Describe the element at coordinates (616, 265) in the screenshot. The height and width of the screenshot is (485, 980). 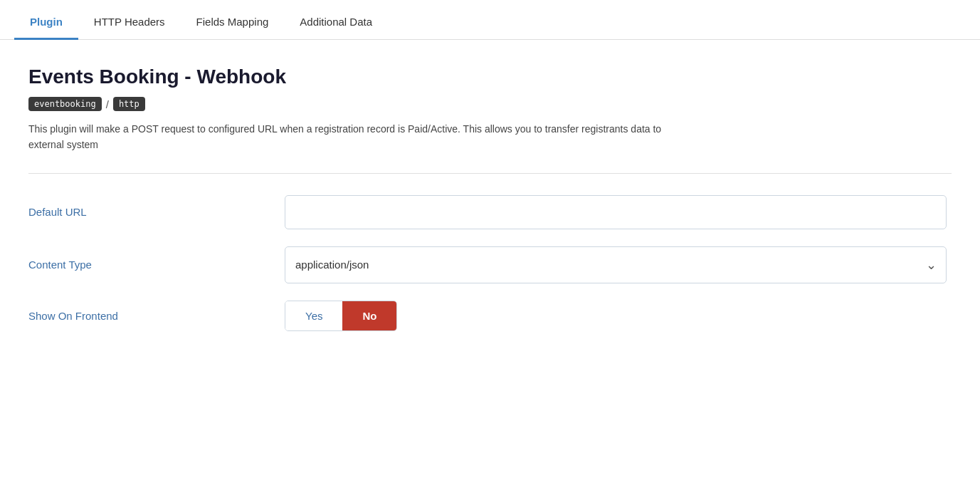
I see `content-type-select: application/json` at that location.